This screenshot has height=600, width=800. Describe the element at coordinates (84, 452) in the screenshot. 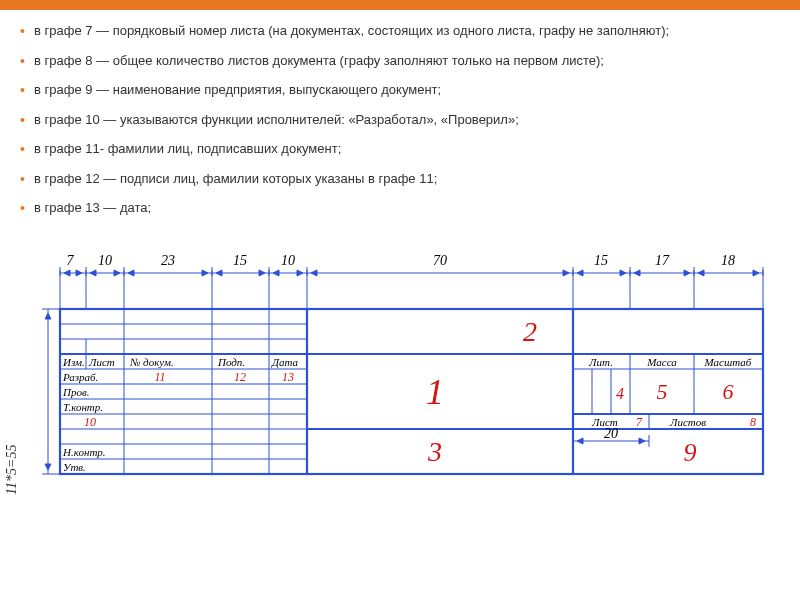

I see `lbl-nkontr: Н.контр.` at that location.